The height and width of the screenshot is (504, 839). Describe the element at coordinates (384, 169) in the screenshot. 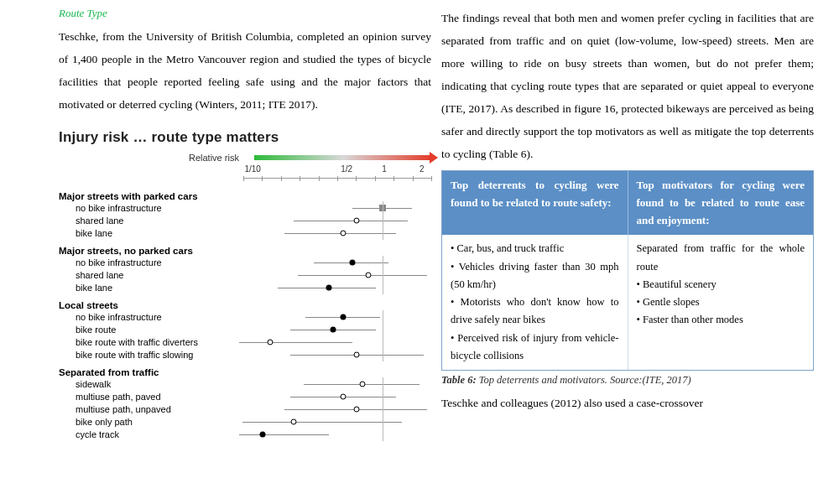

I see `axis-tick: 1` at that location.